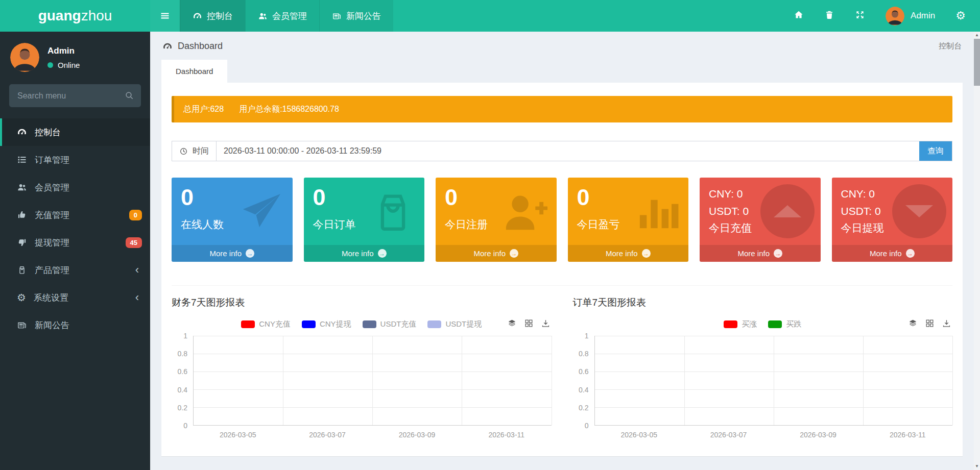  I want to click on navbar-tab: 控制台, so click(212, 16).